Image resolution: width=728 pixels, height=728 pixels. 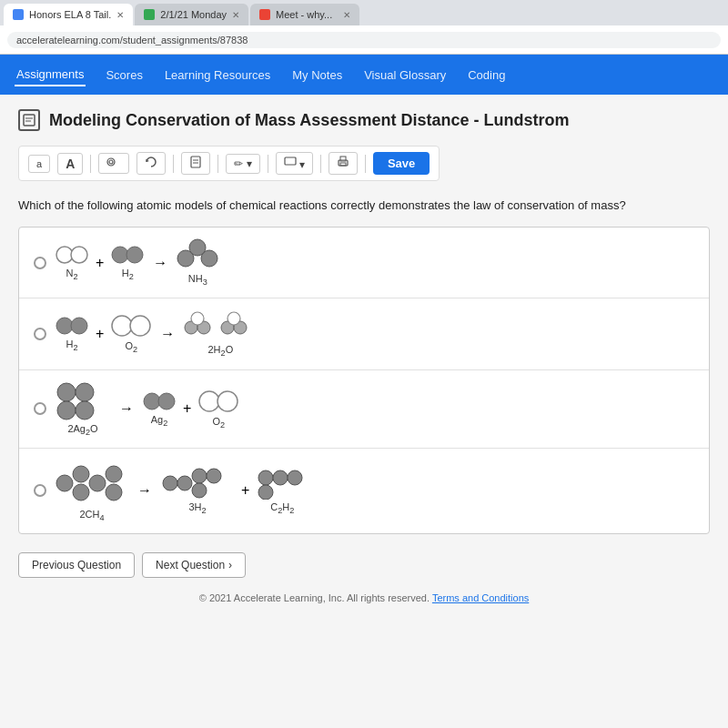 I want to click on page-title: Modeling Conservation of Mass Assessment…, so click(x=309, y=120).